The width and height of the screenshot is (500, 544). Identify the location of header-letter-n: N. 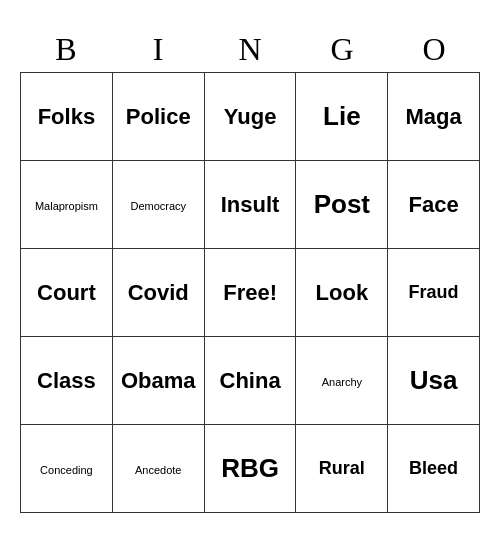
(250, 50).